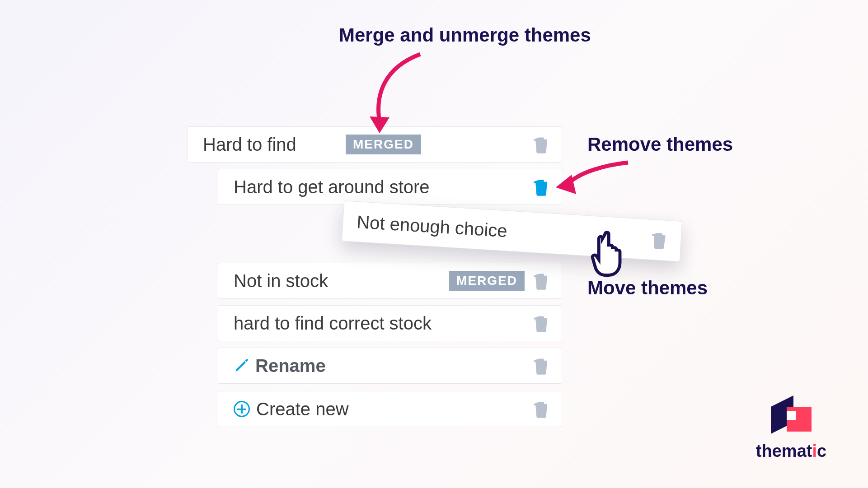 This screenshot has height=488, width=868. I want to click on logo-mark-icon, so click(791, 416).